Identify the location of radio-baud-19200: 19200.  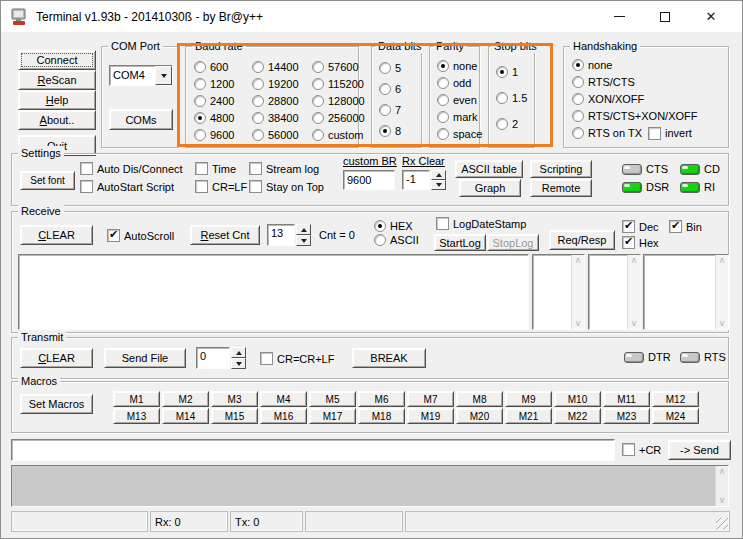
(282, 84).